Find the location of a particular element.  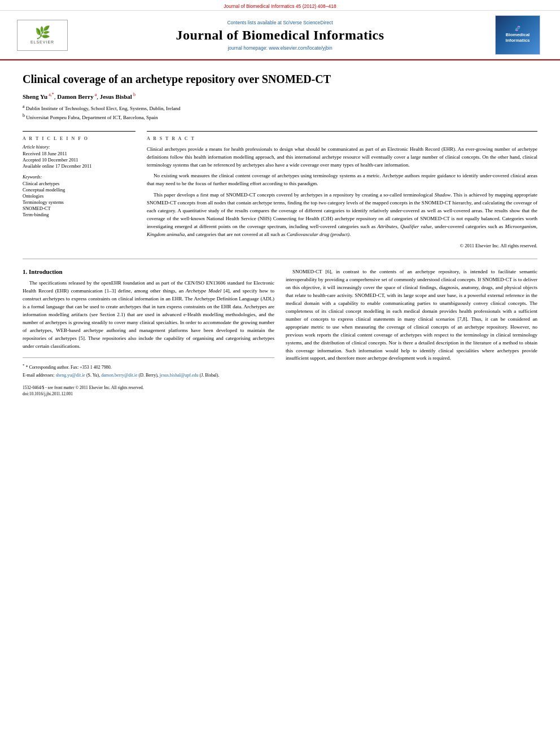

intro-right-col: SNOMED-CT [6], in contrast to the conten… is located at coordinates (412, 333).